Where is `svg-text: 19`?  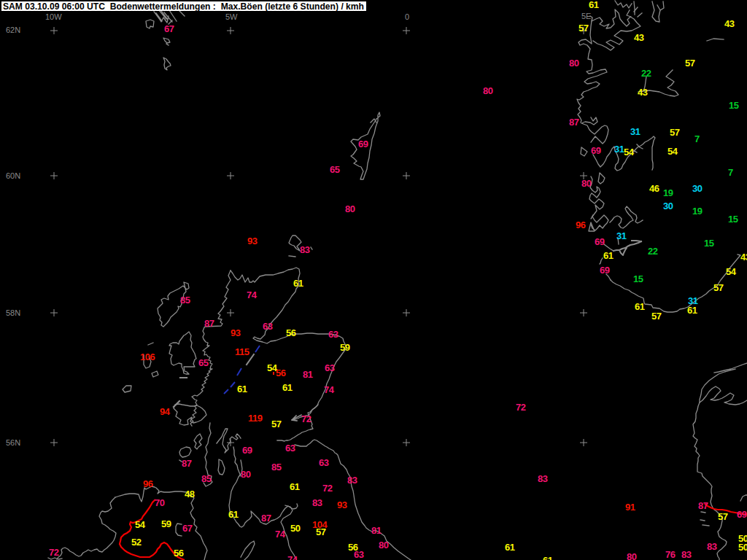 svg-text: 19 is located at coordinates (697, 211).